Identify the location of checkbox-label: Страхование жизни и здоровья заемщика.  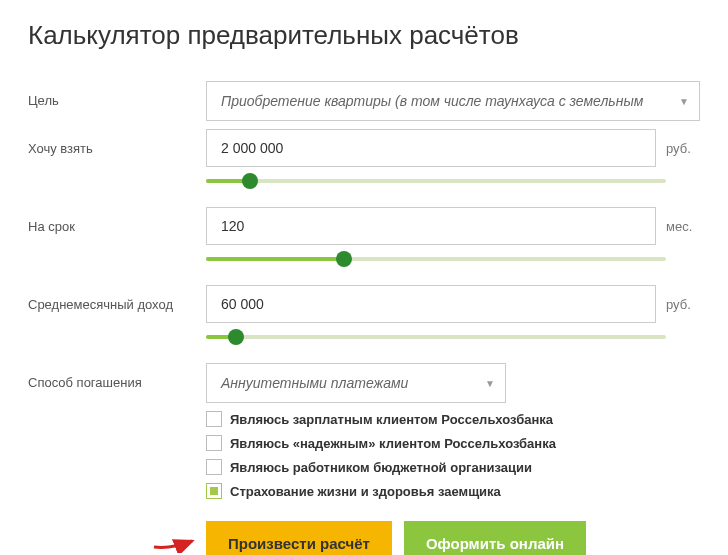
(366, 492).